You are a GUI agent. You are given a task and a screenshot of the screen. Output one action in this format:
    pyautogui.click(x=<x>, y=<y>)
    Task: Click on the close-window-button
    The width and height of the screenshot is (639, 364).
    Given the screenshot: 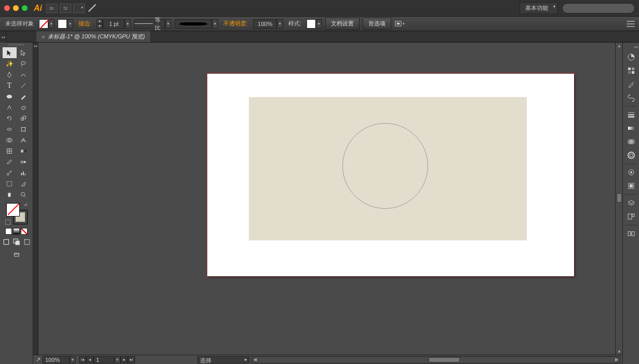 What is the action you would take?
    pyautogui.click(x=7, y=8)
    